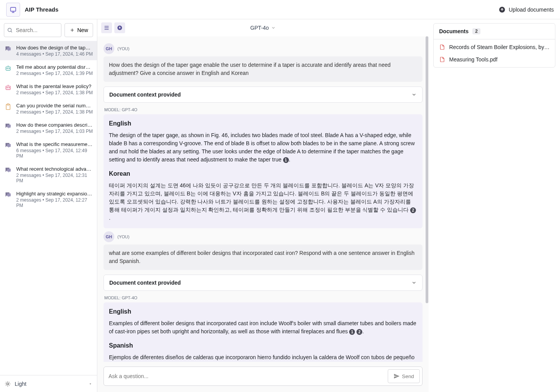 This screenshot has width=560, height=392. Describe the element at coordinates (55, 125) in the screenshot. I see `thread-title: How do these companies describe…` at that location.